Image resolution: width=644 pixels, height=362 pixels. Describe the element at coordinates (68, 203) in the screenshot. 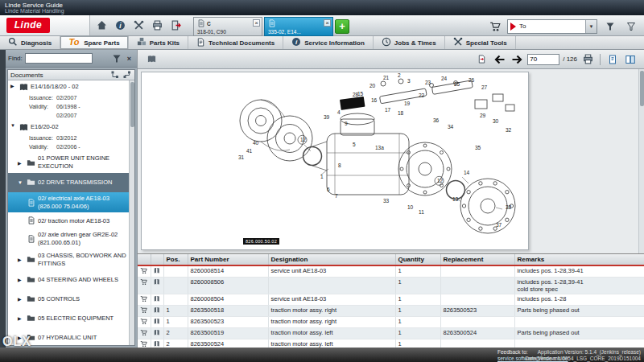

I see `tree-item-02-electrical-axle-ae18-03-826: 02/ electrical axle AE18-03 (826.000 75.…` at that location.